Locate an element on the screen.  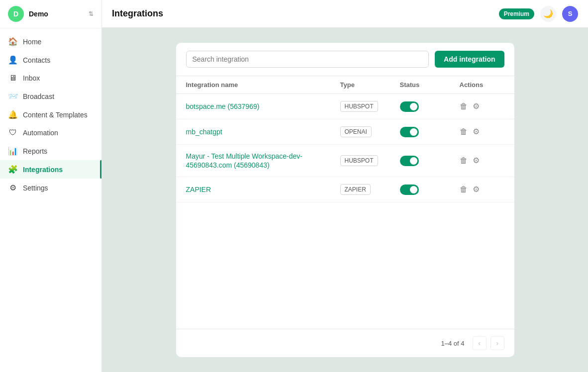
contacts-icon: 👤 is located at coordinates (13, 60).